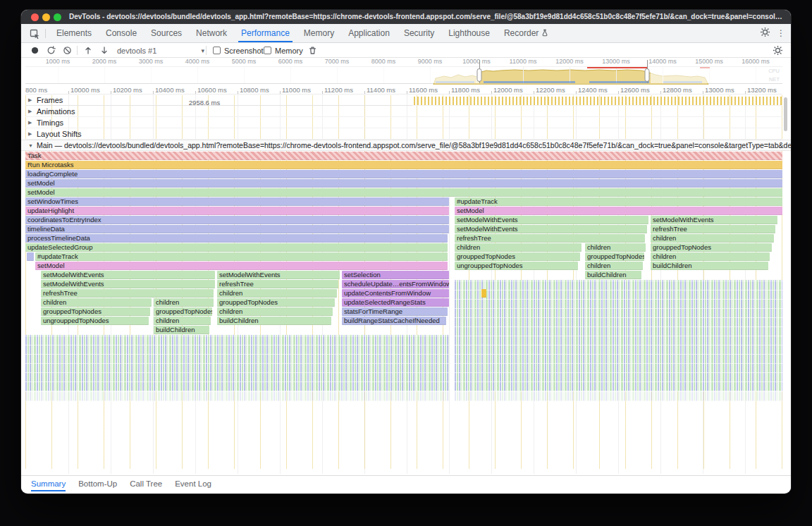 This screenshot has width=812, height=526. What do you see at coordinates (395, 312) in the screenshot?
I see `flame-bar: statsForTimeRange` at bounding box center [395, 312].